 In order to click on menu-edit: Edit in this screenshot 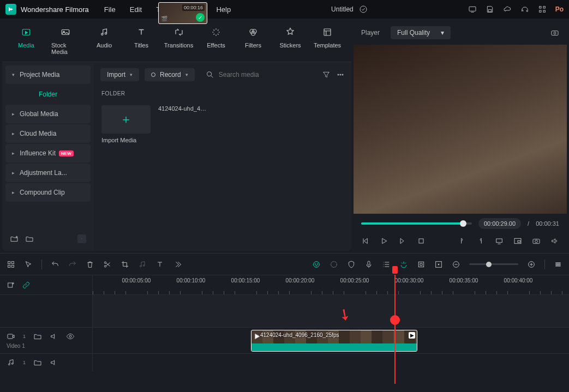, I will do `click(136, 10)`.